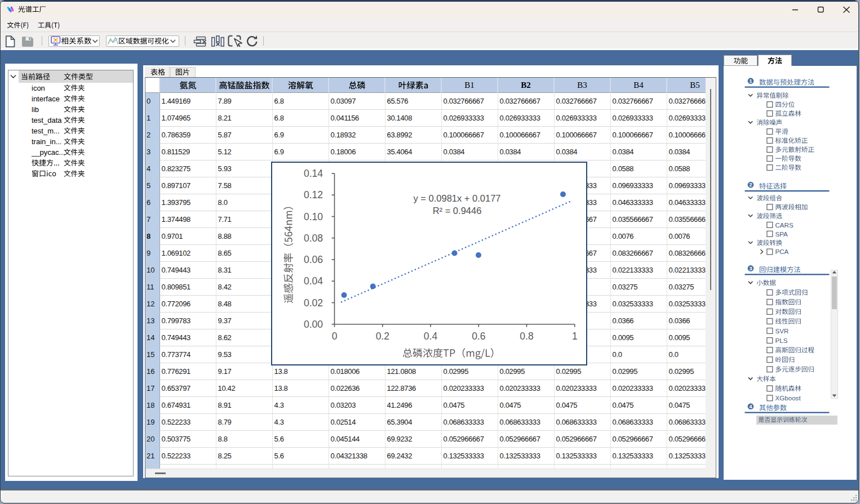  I want to click on svg-text: 0.8, so click(526, 336).